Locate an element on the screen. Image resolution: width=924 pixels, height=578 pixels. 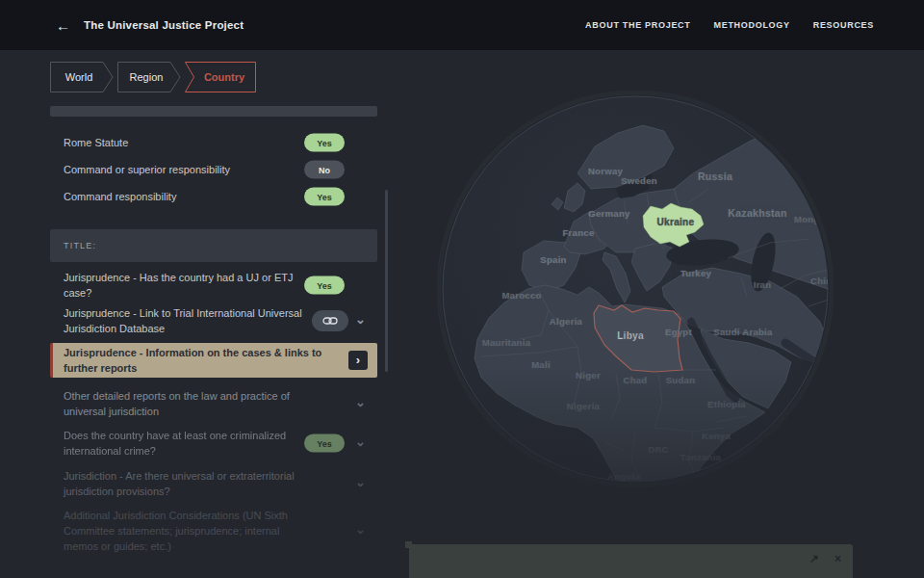
breadcrumb: World Region Country is located at coordinates (153, 77).